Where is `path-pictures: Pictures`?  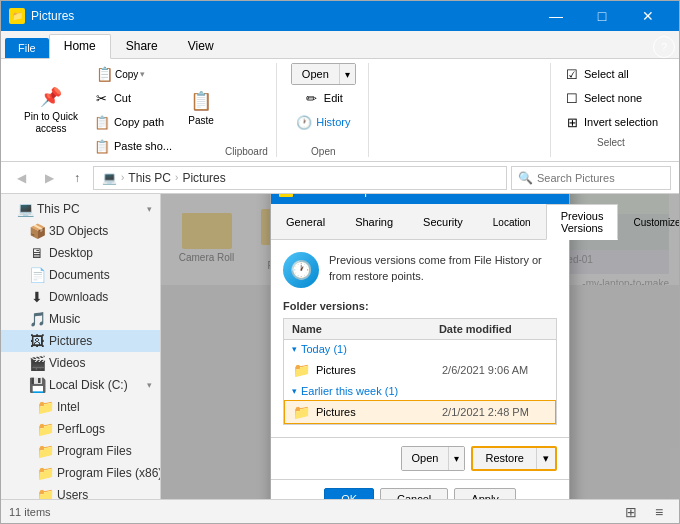
path-pictures: Pictures is located at coordinates (204, 178).